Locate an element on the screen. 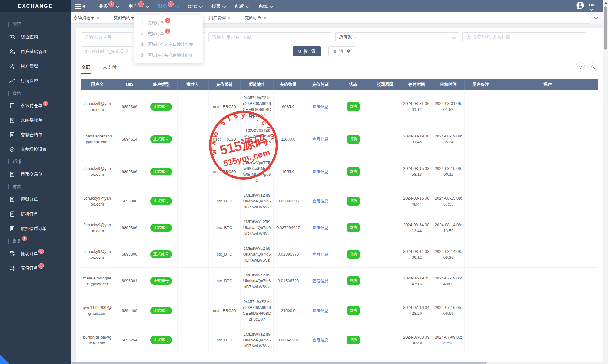 The image size is (608, 364). sidebar-item-矿机订单: 矿机订单 is located at coordinates (35, 214).